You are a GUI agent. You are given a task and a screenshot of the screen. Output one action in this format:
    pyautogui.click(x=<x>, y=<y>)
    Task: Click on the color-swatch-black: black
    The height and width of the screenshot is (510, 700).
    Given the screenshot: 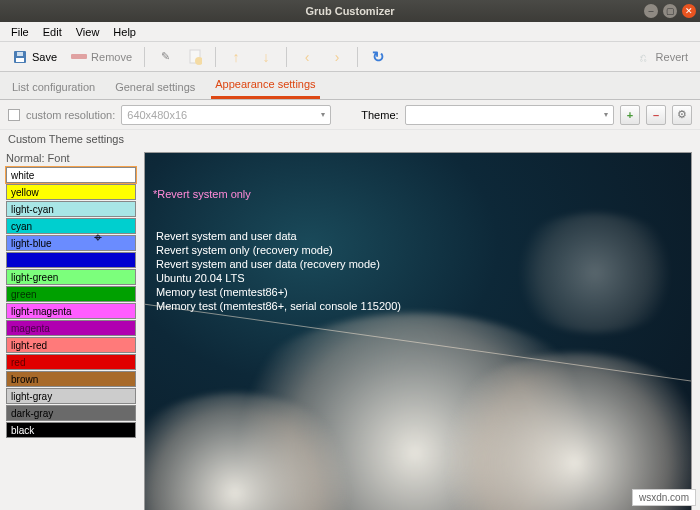 What is the action you would take?
    pyautogui.click(x=71, y=430)
    